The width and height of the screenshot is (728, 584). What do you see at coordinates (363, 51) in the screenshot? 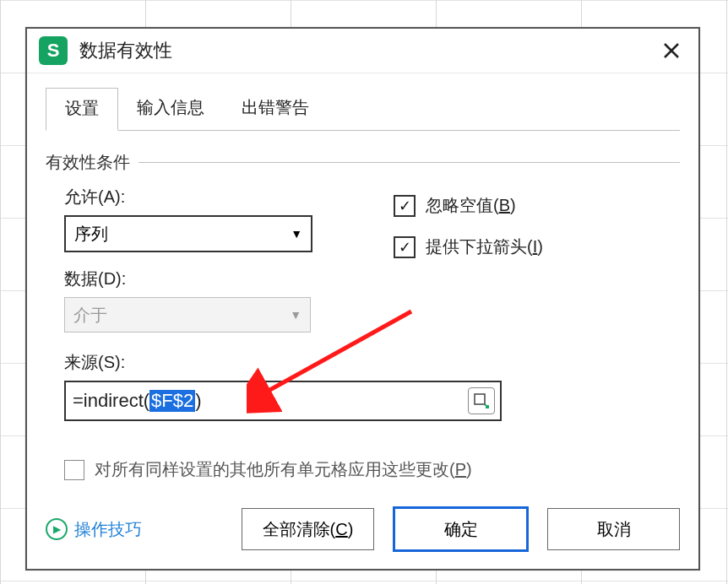
I see `dialog-titlebar: S 数据有效性` at bounding box center [363, 51].